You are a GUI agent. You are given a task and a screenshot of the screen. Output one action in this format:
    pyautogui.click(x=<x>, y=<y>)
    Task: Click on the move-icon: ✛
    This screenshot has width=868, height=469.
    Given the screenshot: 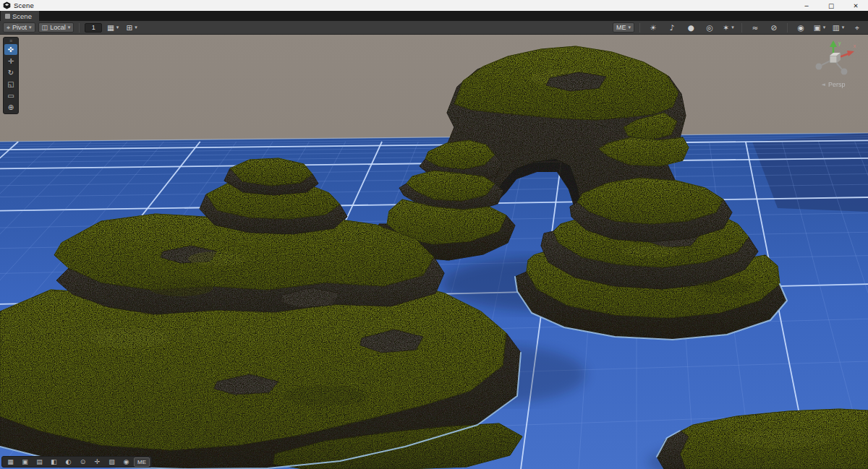 What is the action you would take?
    pyautogui.click(x=11, y=61)
    